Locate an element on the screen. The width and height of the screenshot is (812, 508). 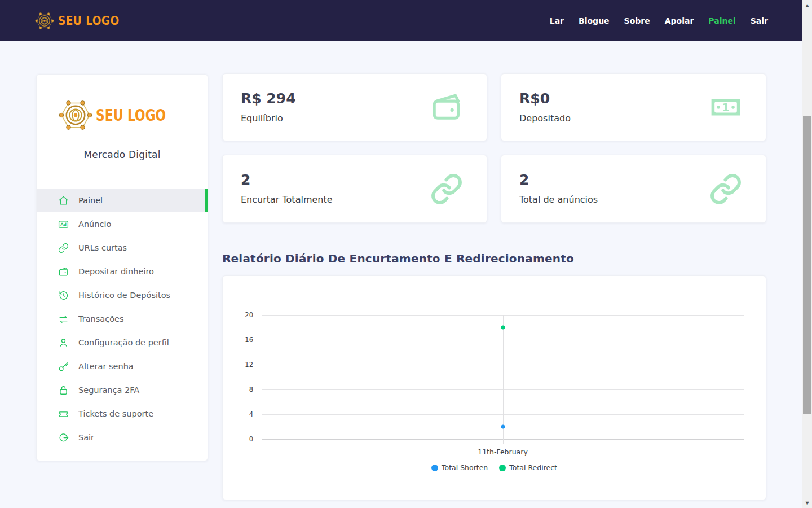
ad-icon is located at coordinates (63, 225).